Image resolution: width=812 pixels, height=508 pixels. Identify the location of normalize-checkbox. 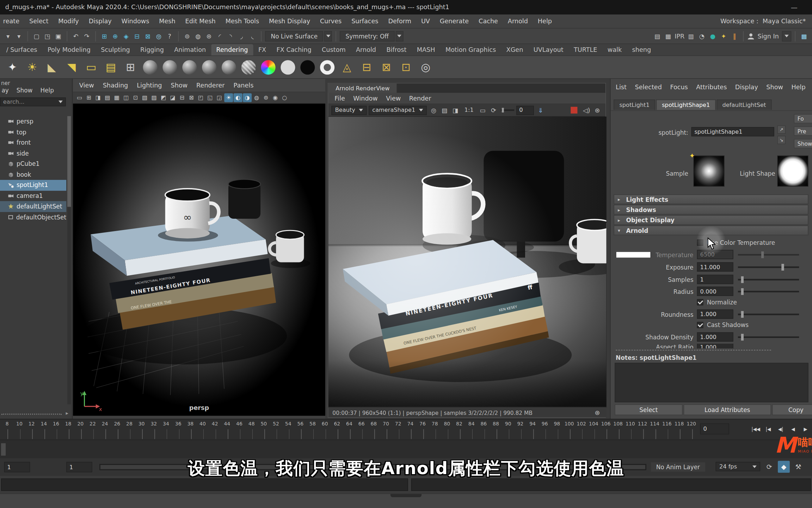
(700, 302).